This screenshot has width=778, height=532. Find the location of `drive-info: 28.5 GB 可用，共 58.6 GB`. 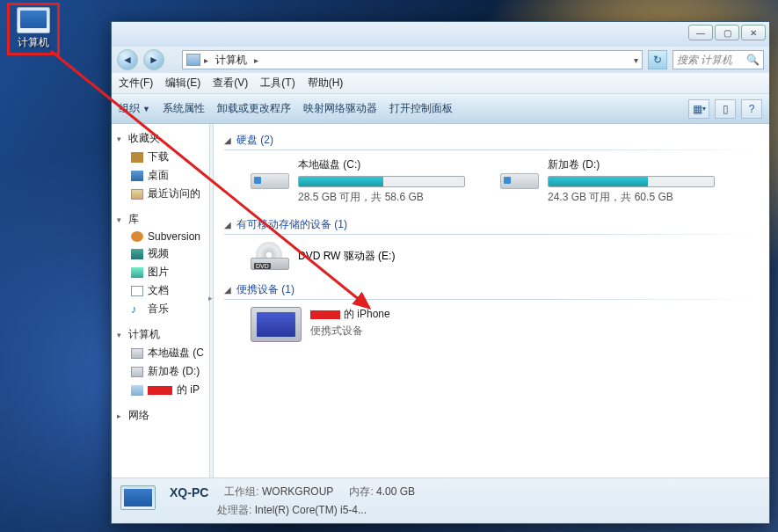

drive-info: 28.5 GB 可用，共 58.6 GB is located at coordinates (389, 197).